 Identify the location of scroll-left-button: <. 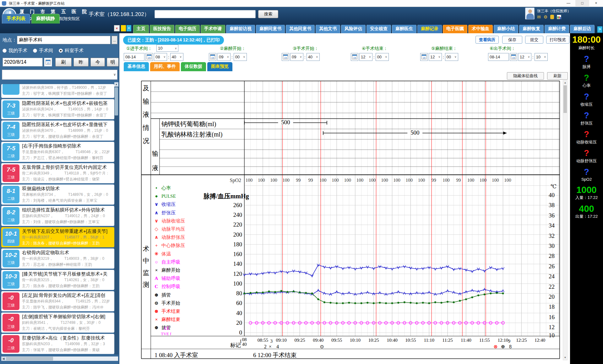
(129, 28).